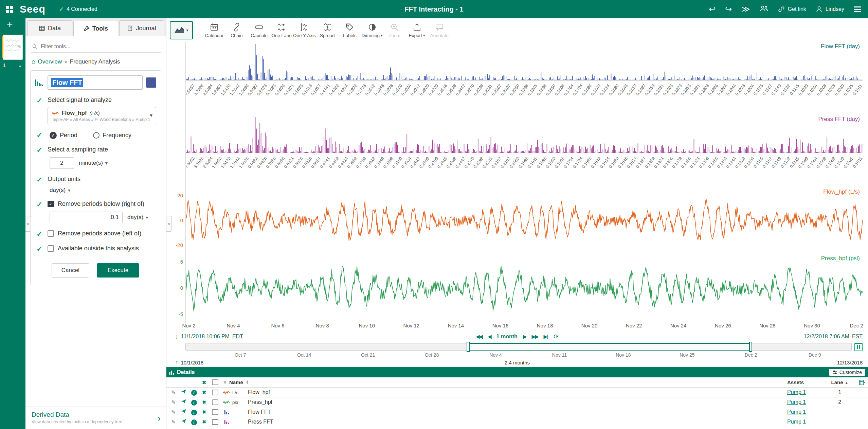  Describe the element at coordinates (102, 115) in the screenshot. I see `signal-select: Flow_hpf (L/s) mple-AF » All Areas » Pi …` at that location.